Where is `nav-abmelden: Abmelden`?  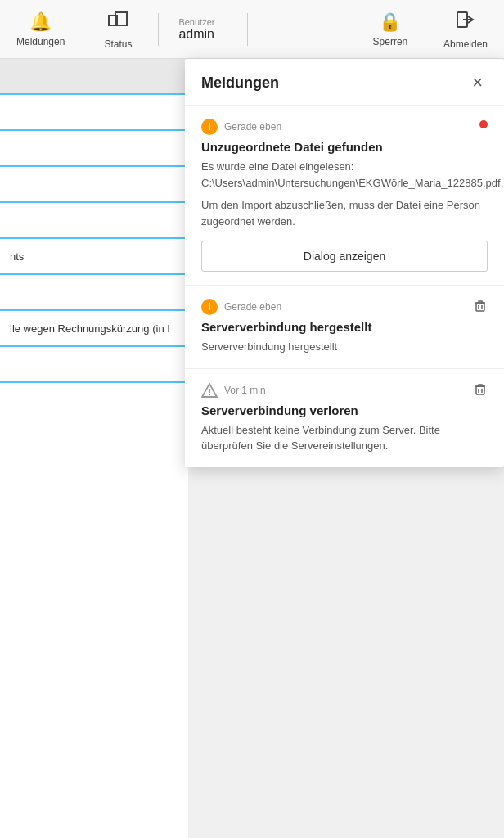
nav-abmelden: Abmelden is located at coordinates (466, 29).